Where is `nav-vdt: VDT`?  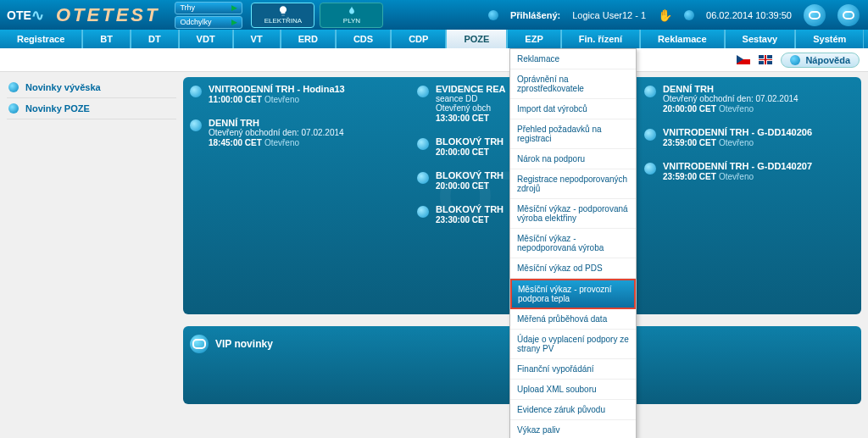 nav-vdt: VDT is located at coordinates (206, 39).